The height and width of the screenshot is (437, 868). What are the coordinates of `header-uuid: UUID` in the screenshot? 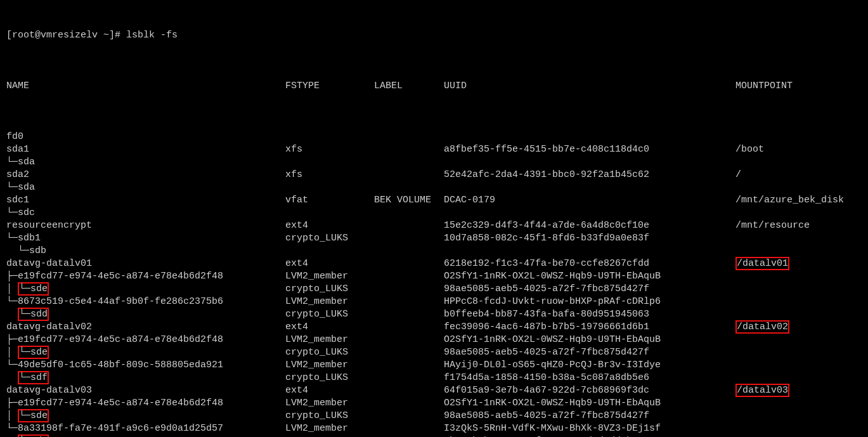 It's located at (590, 86).